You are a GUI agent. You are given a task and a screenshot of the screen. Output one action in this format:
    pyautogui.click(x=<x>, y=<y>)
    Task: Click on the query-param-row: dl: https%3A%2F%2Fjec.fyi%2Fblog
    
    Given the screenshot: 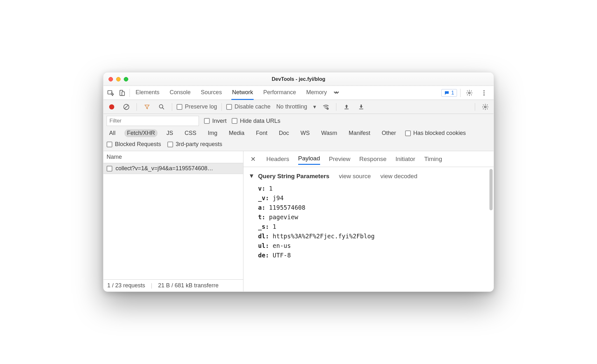 What is the action you would take?
    pyautogui.click(x=369, y=236)
    